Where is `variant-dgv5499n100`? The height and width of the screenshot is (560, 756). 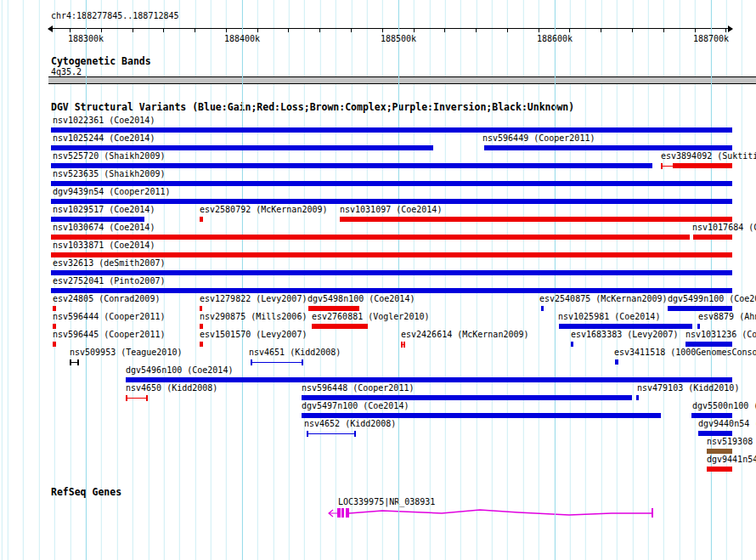 variant-dgv5499n100 is located at coordinates (700, 308).